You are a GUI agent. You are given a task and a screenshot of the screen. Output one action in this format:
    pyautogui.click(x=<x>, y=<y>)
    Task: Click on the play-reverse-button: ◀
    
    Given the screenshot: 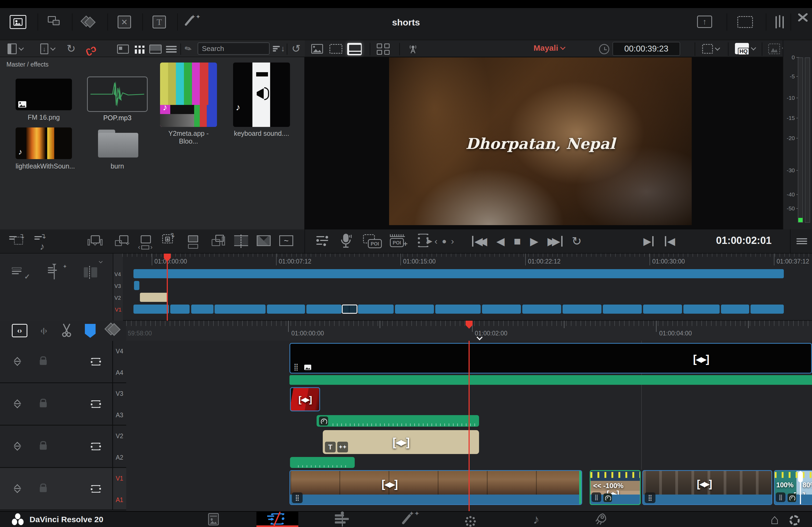 What is the action you would take?
    pyautogui.click(x=501, y=241)
    